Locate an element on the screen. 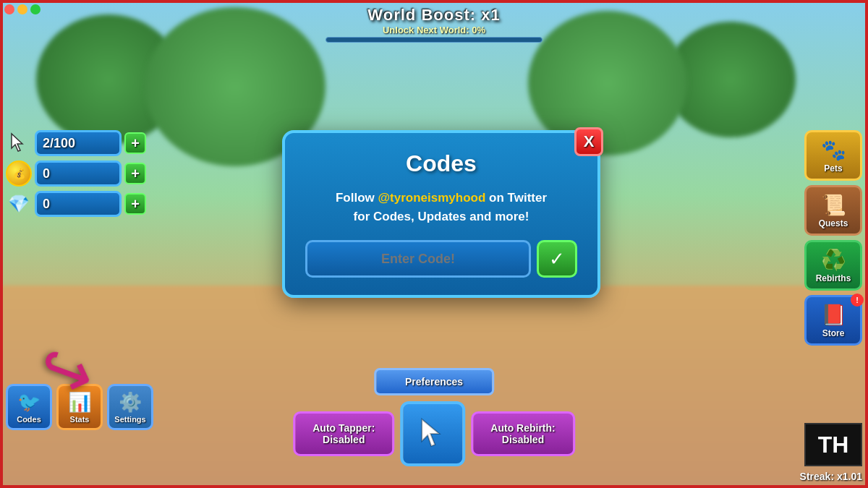 Image resolution: width=868 pixels, height=488 pixels. gems-stat-row: 💎 0 + is located at coordinates (76, 204).